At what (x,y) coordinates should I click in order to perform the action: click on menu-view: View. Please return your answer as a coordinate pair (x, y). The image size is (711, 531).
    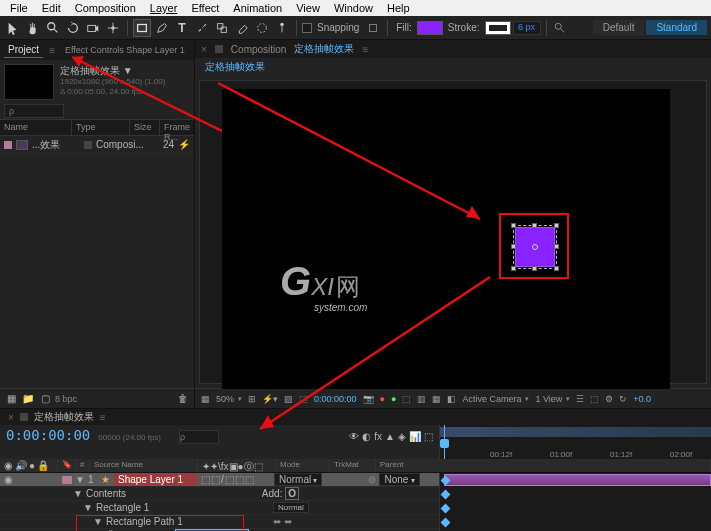
    Looking at the image, I should click on (308, 8).